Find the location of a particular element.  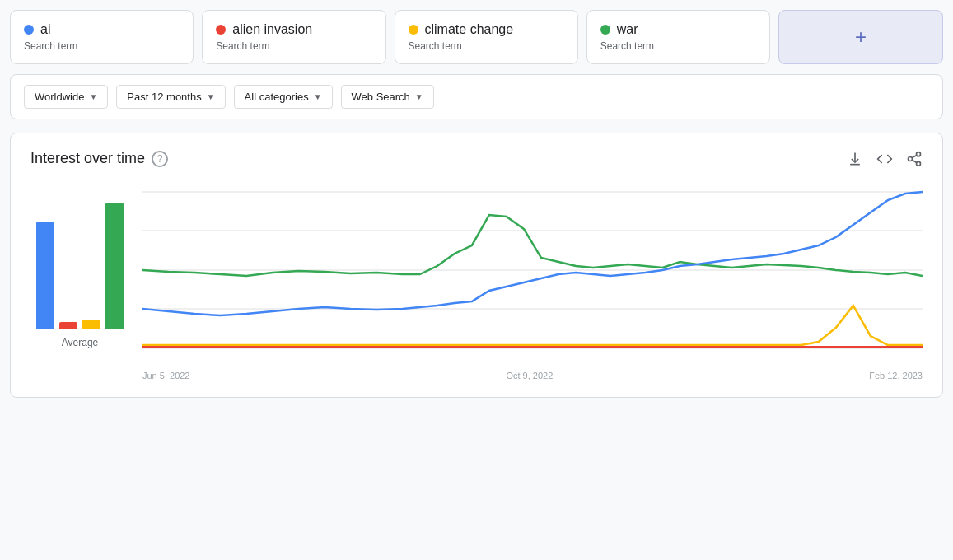

filter-region-label: Worldwide is located at coordinates (59, 97).